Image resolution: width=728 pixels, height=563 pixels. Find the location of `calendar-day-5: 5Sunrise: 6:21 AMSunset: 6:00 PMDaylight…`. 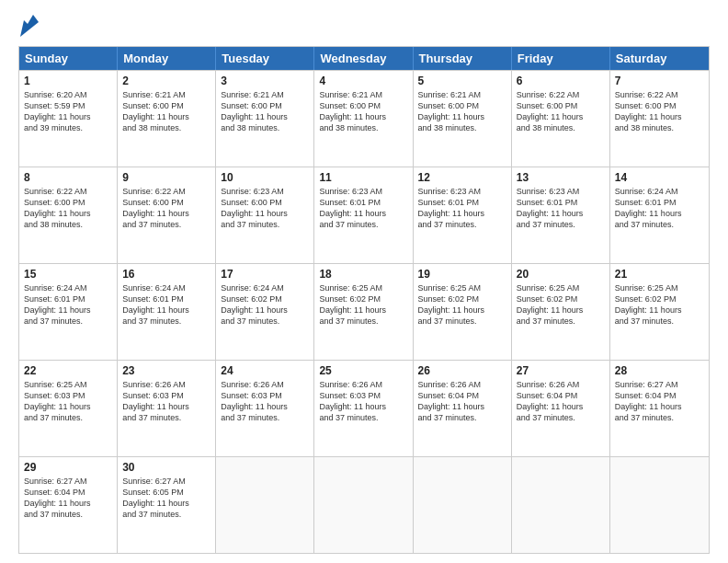

calendar-day-5: 5Sunrise: 6:21 AMSunset: 6:00 PMDaylight… is located at coordinates (463, 119).